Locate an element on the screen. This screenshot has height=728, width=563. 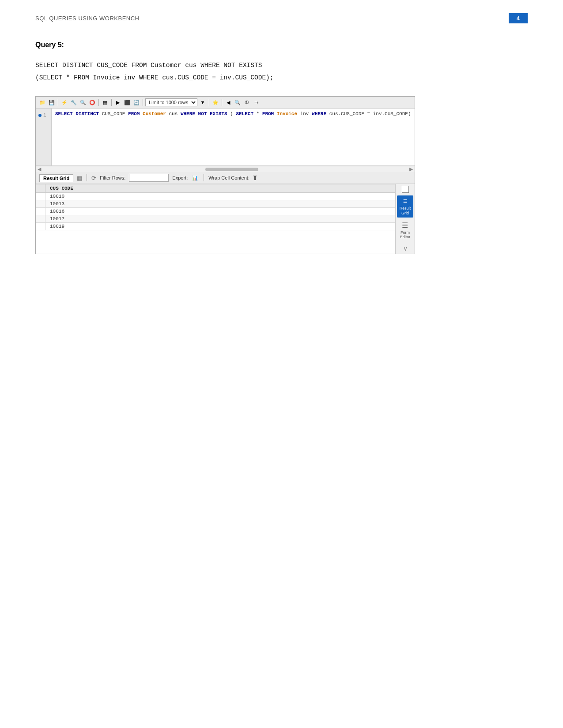
scroll-bar is located at coordinates (232, 169).